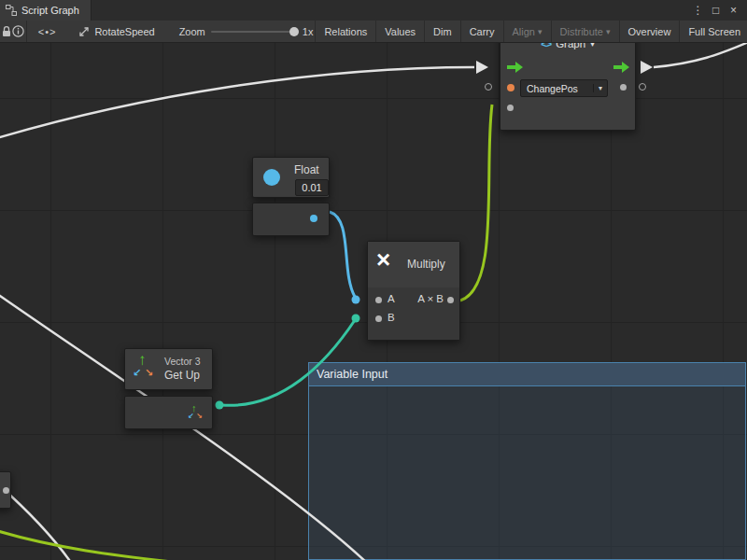 Image resolution: width=747 pixels, height=560 pixels. Describe the element at coordinates (345, 32) in the screenshot. I see `relations-button: Relations` at that location.